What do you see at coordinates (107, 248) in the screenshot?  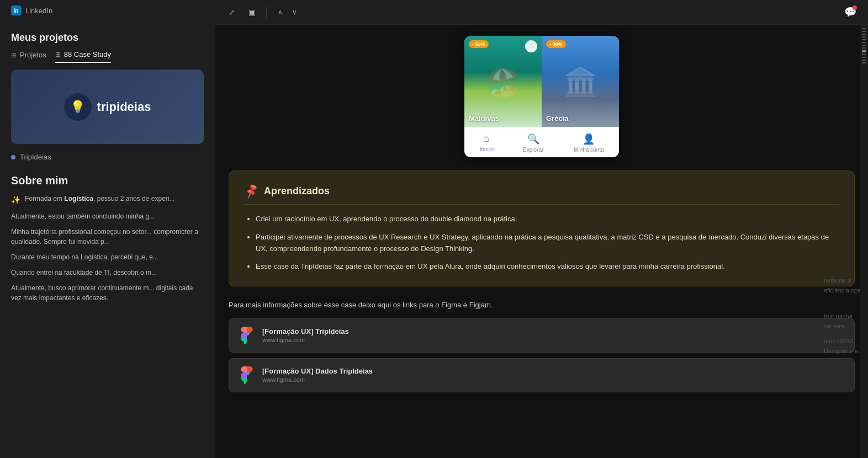 I see `sobre-mim-content: ✨ Formada em Logística, possuo 2 anos de…` at bounding box center [107, 248].